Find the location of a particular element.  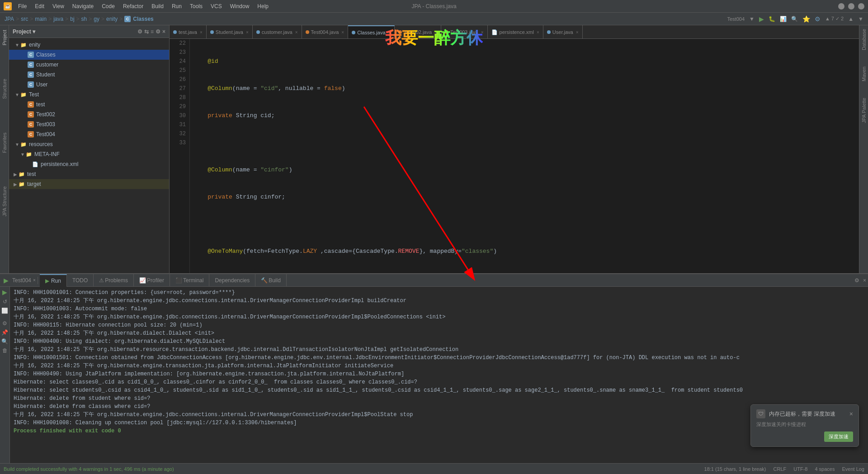

notification-action-button: 深度加速 is located at coordinates (839, 437).